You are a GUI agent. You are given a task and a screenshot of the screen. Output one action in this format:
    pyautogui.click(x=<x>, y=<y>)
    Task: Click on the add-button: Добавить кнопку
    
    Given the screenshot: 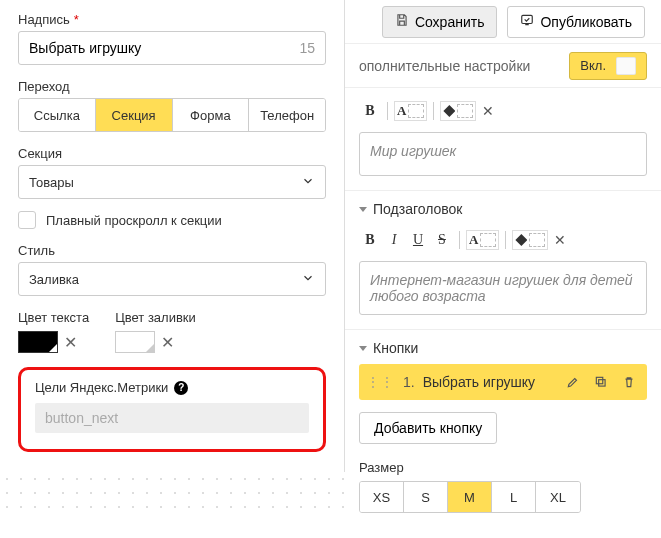 What is the action you would take?
    pyautogui.click(x=428, y=428)
    